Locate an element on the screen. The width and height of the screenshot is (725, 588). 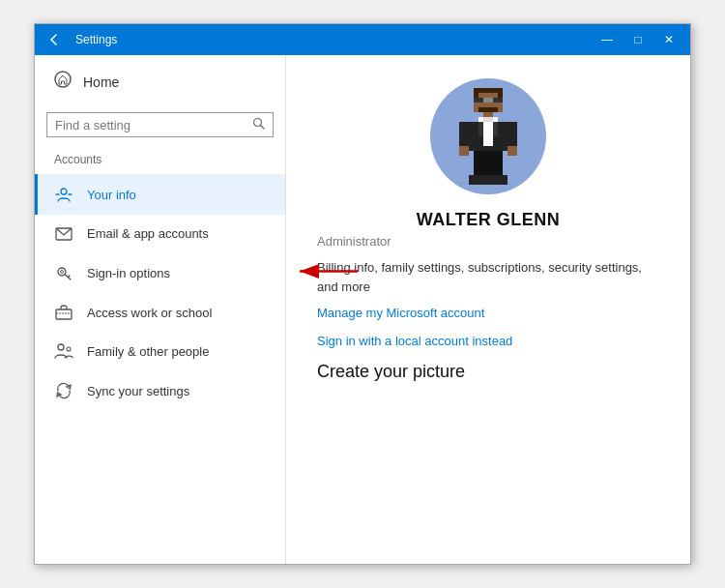
user-description: Billing info, family settings, subscript… is located at coordinates (488, 277).